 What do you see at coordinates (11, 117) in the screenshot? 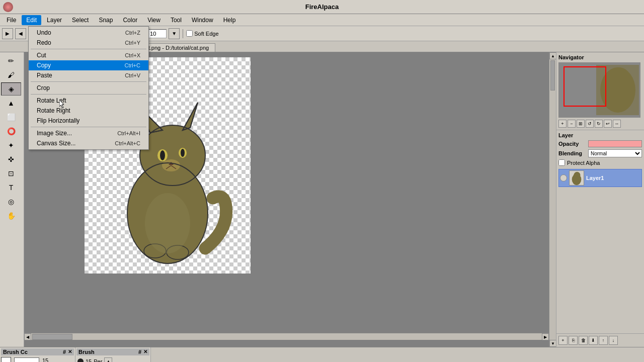
I see `tool-select-rect: ⬜` at bounding box center [11, 117].